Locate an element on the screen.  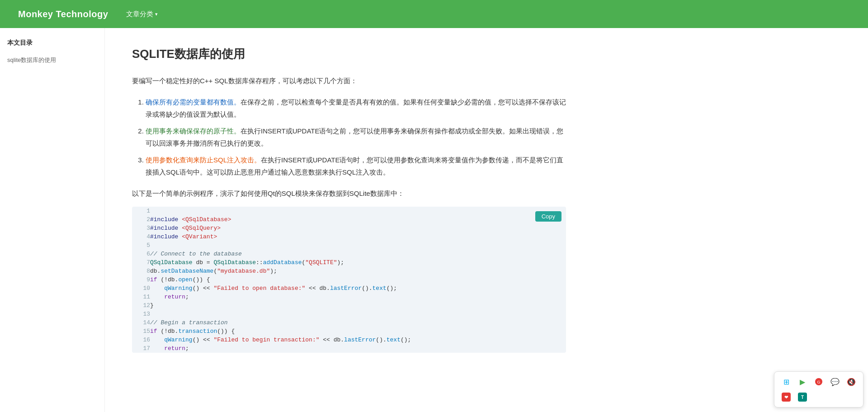
taskbar-row-1: ⊞ ▶ G 💬 🔇 is located at coordinates (819, 382).